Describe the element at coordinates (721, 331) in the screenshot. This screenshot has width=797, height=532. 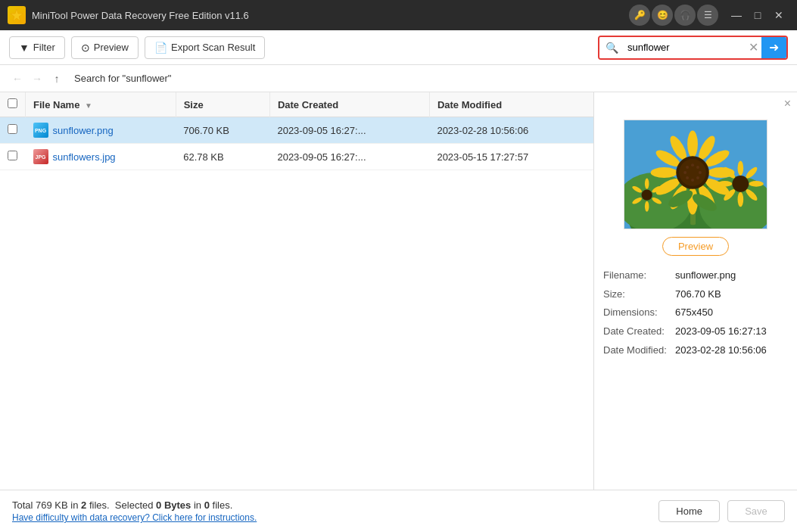
I see `date-created-value: 2023-09-05 16:27:13` at that location.